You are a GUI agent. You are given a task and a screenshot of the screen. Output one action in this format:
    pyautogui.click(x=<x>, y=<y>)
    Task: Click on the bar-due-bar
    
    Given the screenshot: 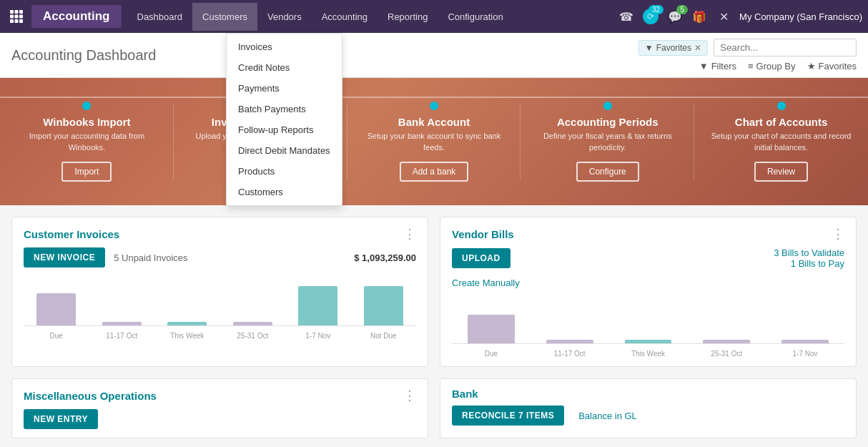 What is the action you would take?
    pyautogui.click(x=56, y=309)
    